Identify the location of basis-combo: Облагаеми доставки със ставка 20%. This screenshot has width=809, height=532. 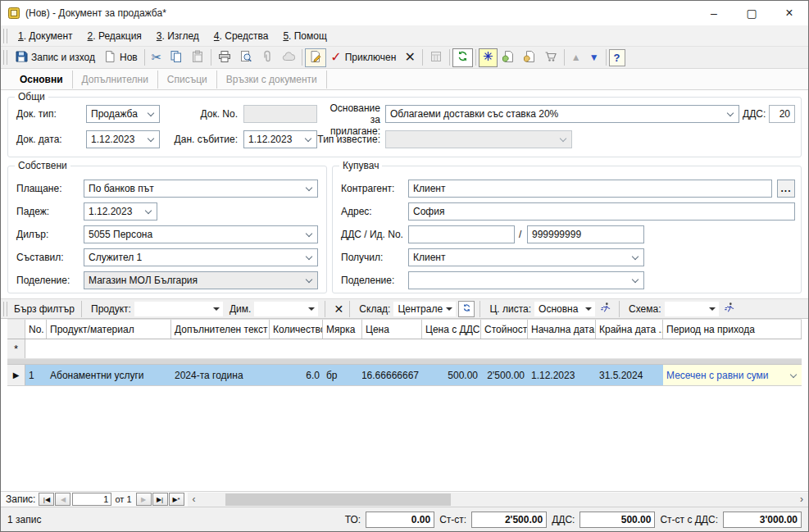
(562, 114).